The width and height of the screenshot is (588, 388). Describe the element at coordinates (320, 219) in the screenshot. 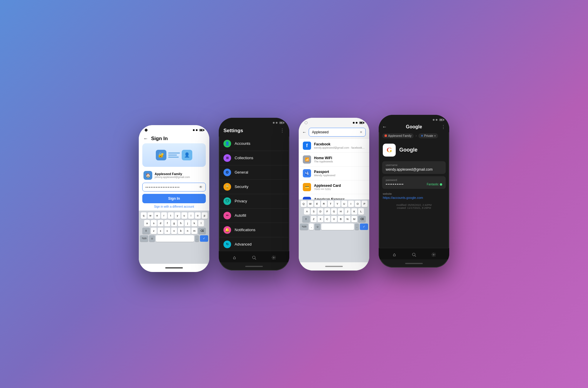

I see `kb3-x: X` at that location.